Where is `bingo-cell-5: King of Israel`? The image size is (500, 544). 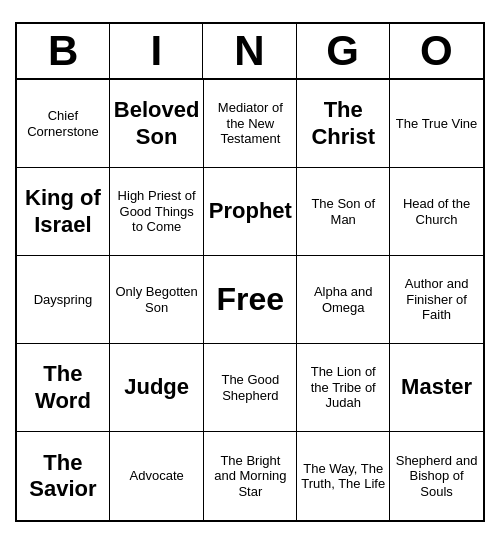 bingo-cell-5: King of Israel is located at coordinates (64, 212).